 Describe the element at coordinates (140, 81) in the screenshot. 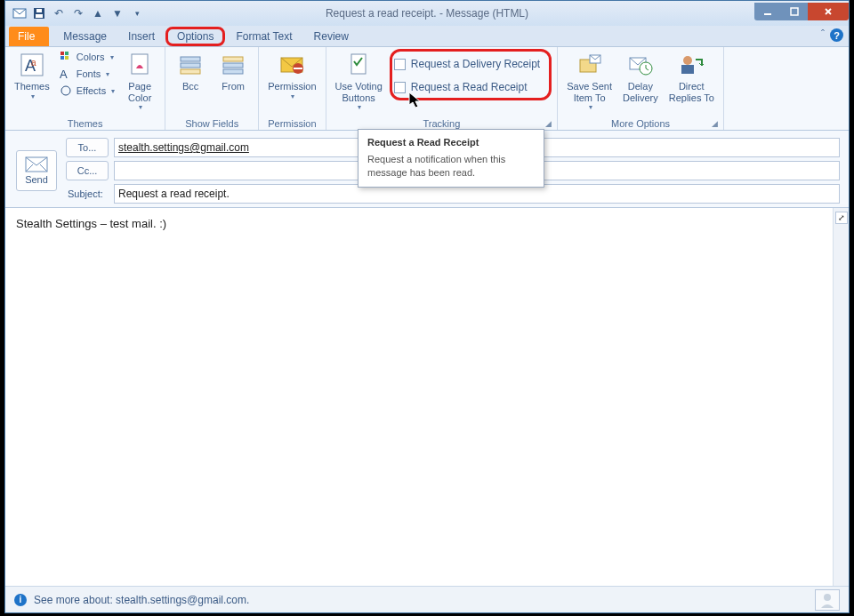

I see `page-color-button: Page Color▾` at that location.